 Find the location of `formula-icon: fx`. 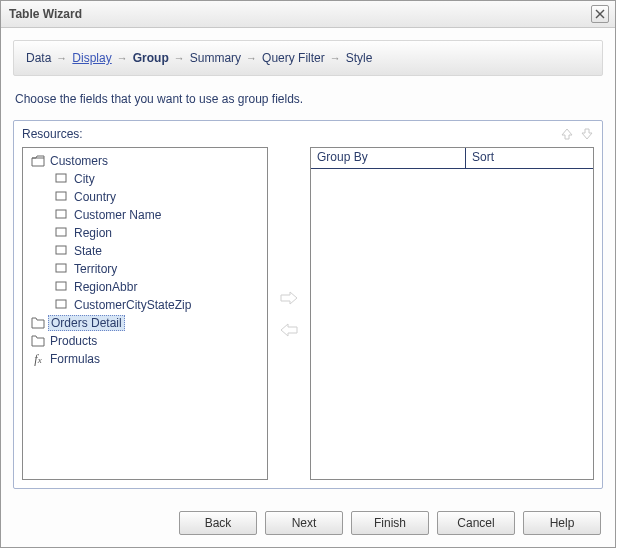

formula-icon: fx is located at coordinates (38, 360).